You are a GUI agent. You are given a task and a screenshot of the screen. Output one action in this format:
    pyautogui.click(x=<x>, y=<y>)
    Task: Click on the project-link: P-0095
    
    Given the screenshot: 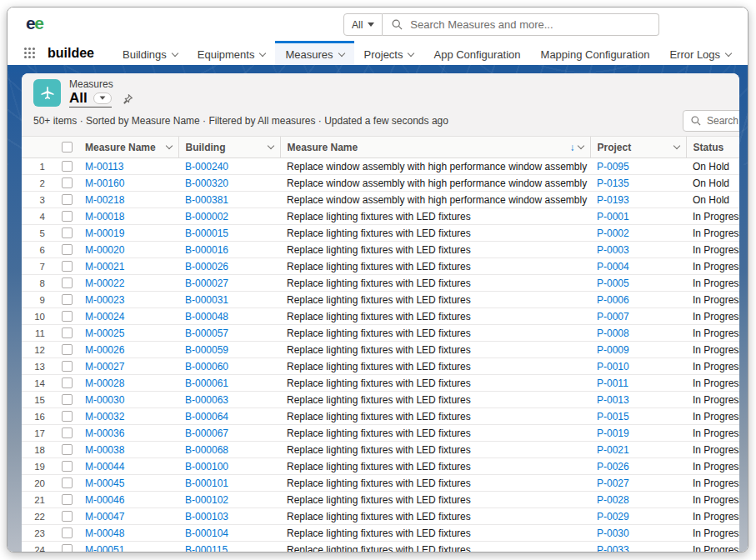 What is the action you would take?
    pyautogui.click(x=613, y=167)
    